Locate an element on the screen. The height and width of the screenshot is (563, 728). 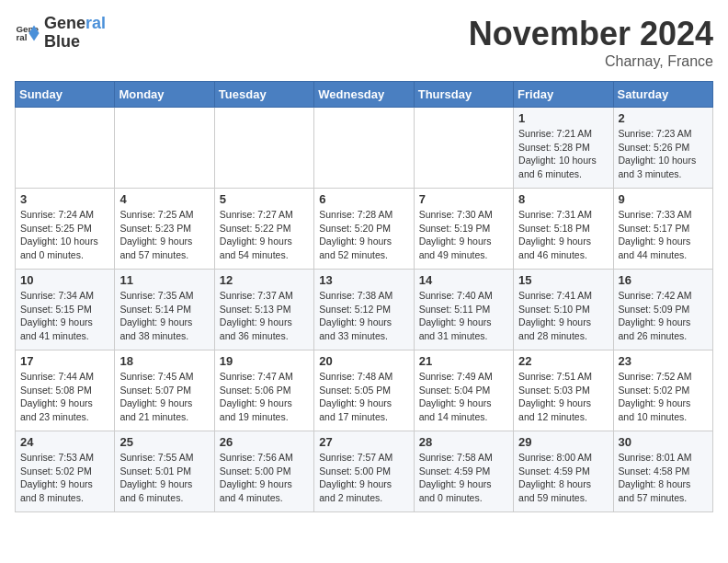
day-content: Sunrise: 7:23 AMSunset: 5:26 PMDaylight:… is located at coordinates (664, 155).